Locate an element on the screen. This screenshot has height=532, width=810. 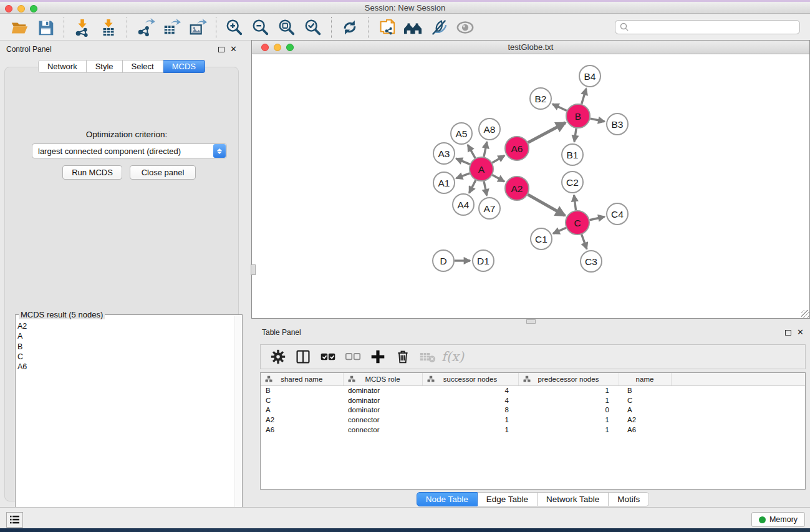
refresh-icon is located at coordinates (350, 27).